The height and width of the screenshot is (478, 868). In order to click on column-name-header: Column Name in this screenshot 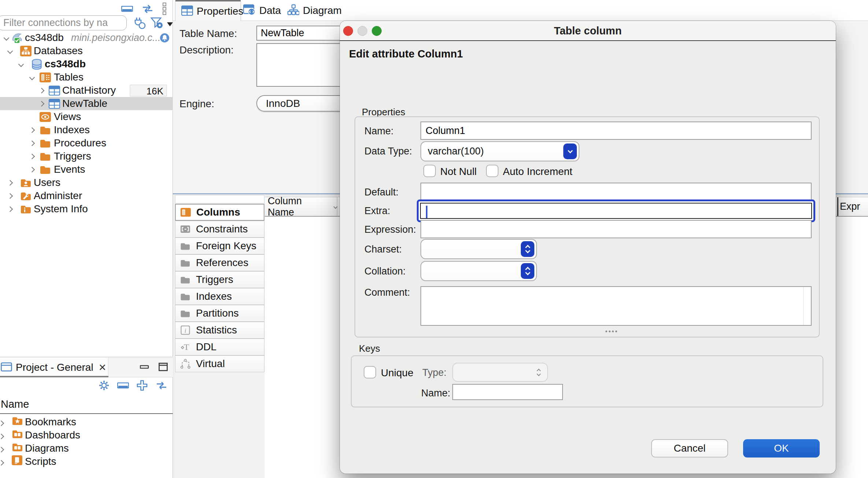, I will do `click(301, 206)`.